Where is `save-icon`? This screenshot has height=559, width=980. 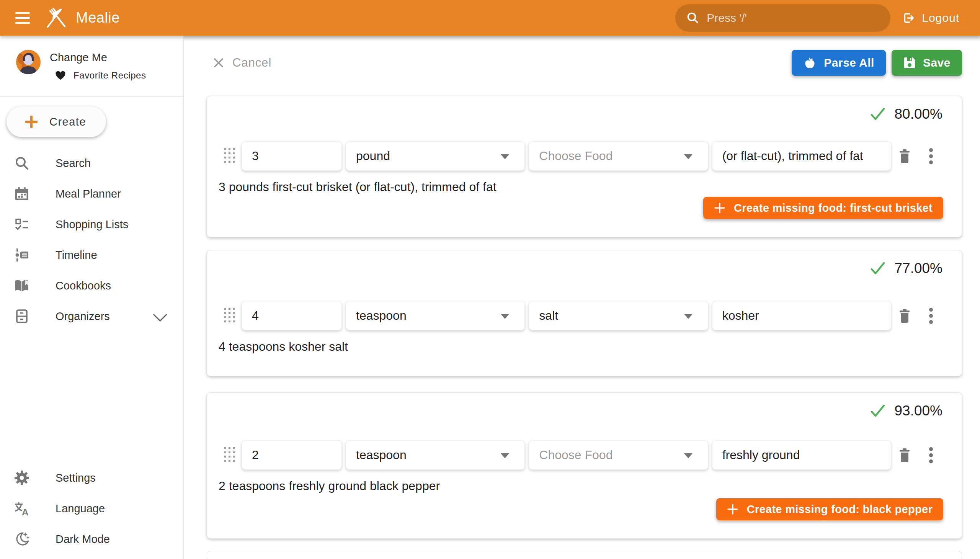
save-icon is located at coordinates (910, 63).